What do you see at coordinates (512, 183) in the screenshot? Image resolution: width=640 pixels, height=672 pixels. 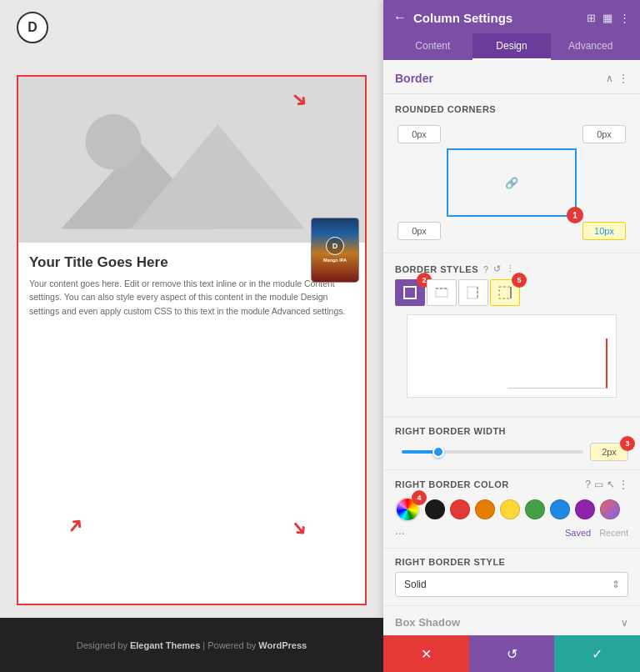 I see `corner-preview-box: 🔗 1` at bounding box center [512, 183].